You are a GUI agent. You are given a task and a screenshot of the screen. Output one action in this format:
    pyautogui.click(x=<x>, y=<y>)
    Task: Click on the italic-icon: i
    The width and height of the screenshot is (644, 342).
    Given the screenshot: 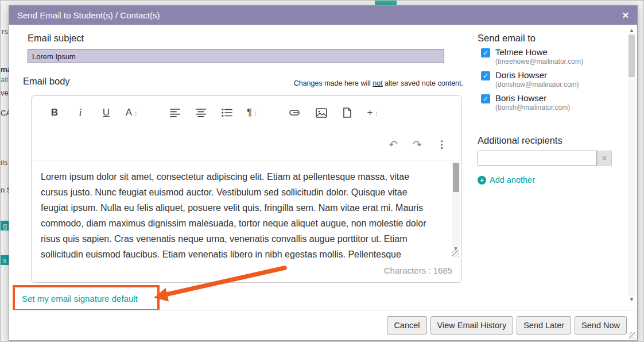 What is the action you would take?
    pyautogui.click(x=80, y=113)
    